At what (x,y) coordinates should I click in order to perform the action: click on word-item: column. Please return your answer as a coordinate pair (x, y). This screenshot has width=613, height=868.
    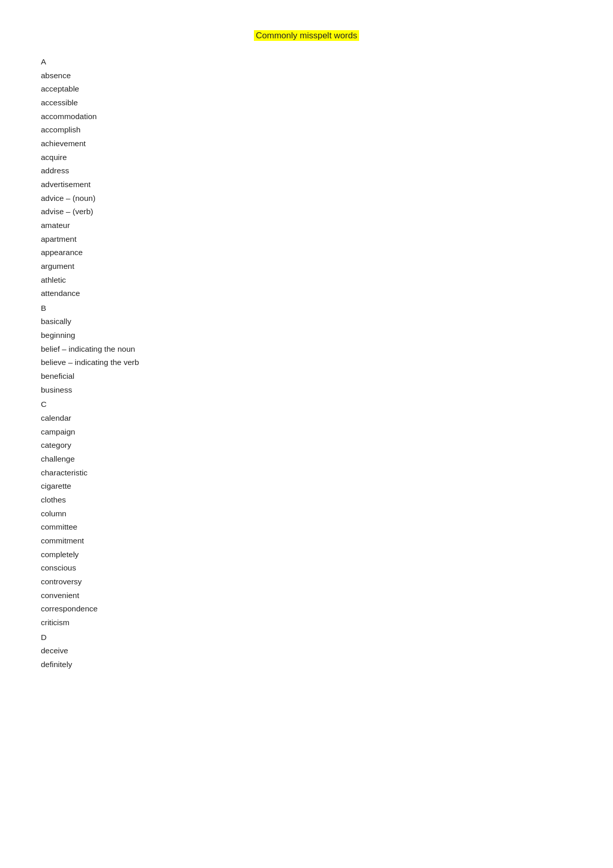
    Looking at the image, I should click on (306, 514).